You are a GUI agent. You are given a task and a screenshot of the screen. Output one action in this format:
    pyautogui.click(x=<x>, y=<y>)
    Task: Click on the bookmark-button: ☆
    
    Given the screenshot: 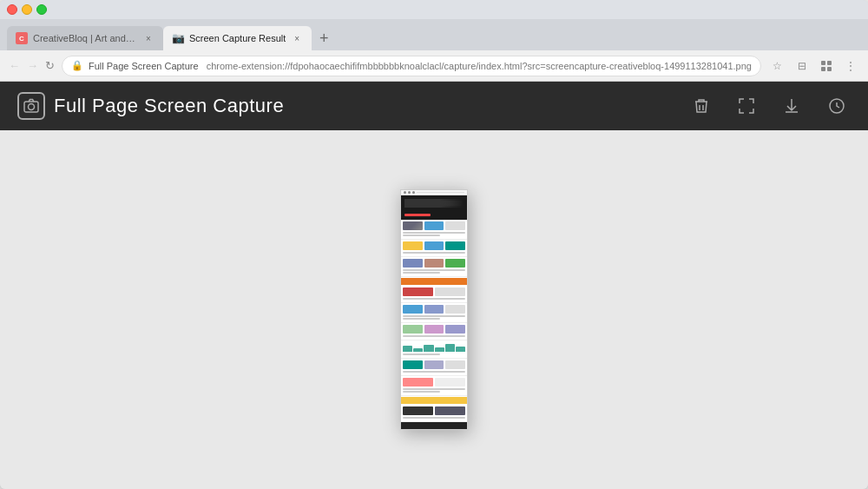 What is the action you would take?
    pyautogui.click(x=778, y=66)
    